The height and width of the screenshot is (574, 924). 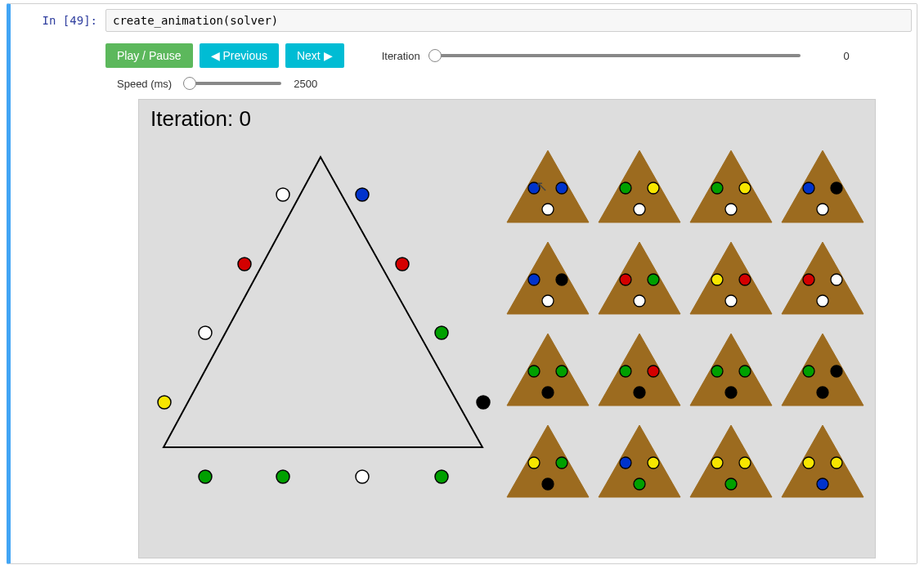 What do you see at coordinates (144, 83) in the screenshot?
I see `speed-label: Speed (ms)` at bounding box center [144, 83].